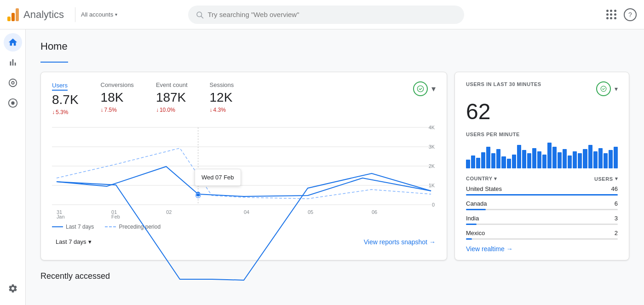 This screenshot has height=305, width=644. Describe the element at coordinates (542, 195) in the screenshot. I see `country-bar-bg` at that location.